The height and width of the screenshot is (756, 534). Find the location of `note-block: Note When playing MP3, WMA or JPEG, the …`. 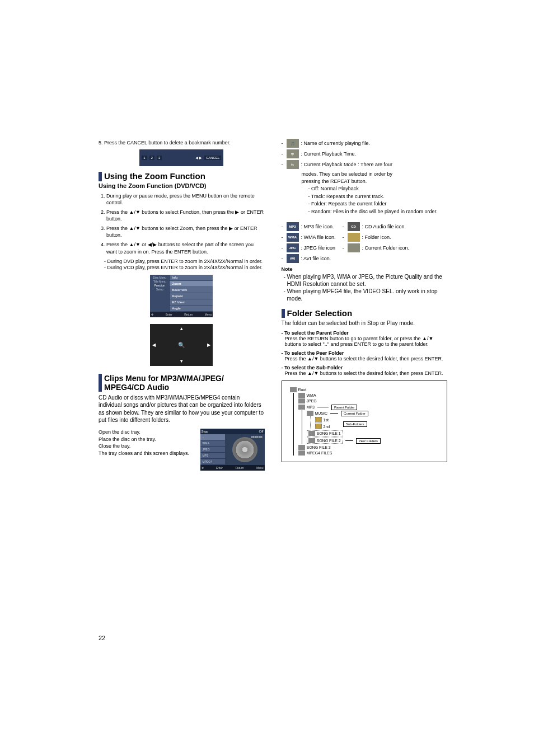

note-block: Note When playing MP3, WMA or JPEG, the … is located at coordinates (365, 284).